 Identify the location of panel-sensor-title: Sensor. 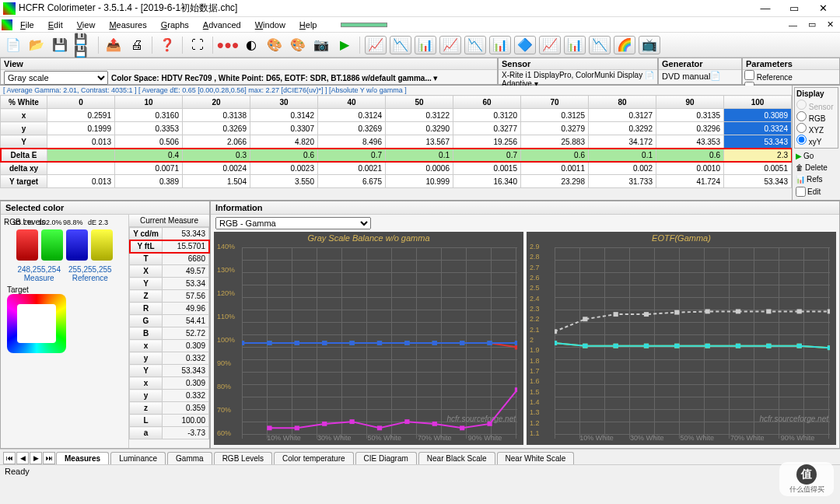
(578, 64).